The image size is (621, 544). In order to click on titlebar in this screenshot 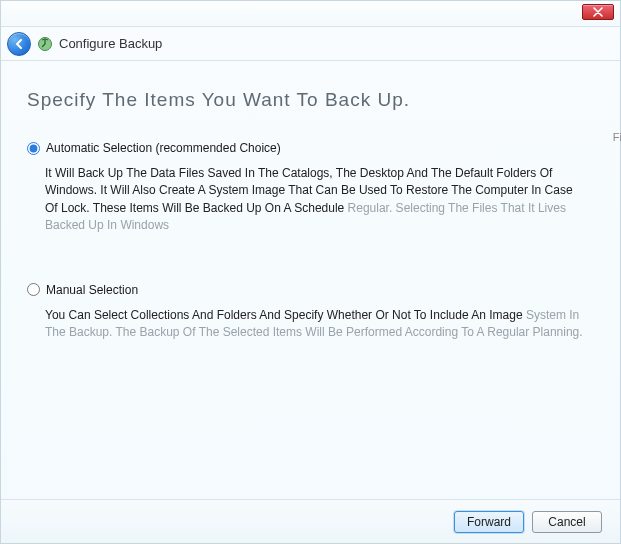, I will do `click(310, 14)`.